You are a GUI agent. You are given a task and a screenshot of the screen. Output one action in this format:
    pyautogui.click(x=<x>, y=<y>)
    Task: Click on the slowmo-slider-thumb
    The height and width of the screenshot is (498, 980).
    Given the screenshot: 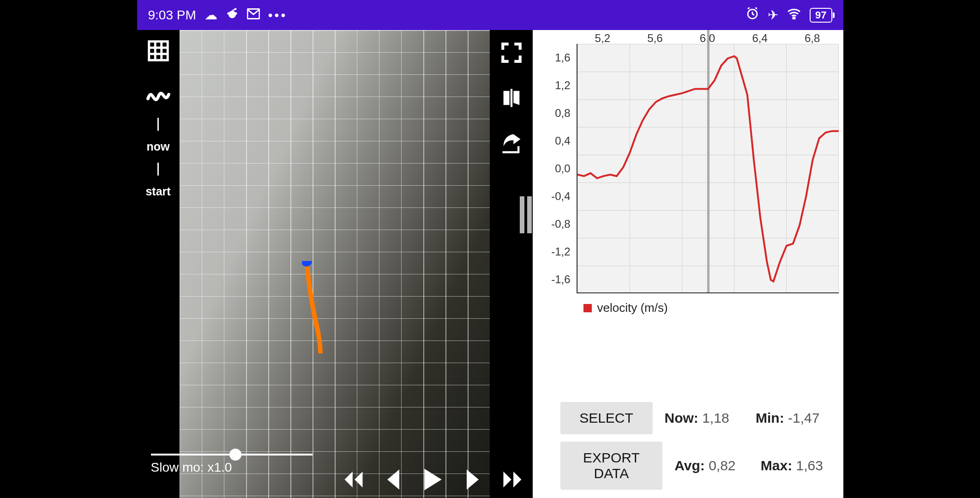 What is the action you would take?
    pyautogui.click(x=235, y=455)
    